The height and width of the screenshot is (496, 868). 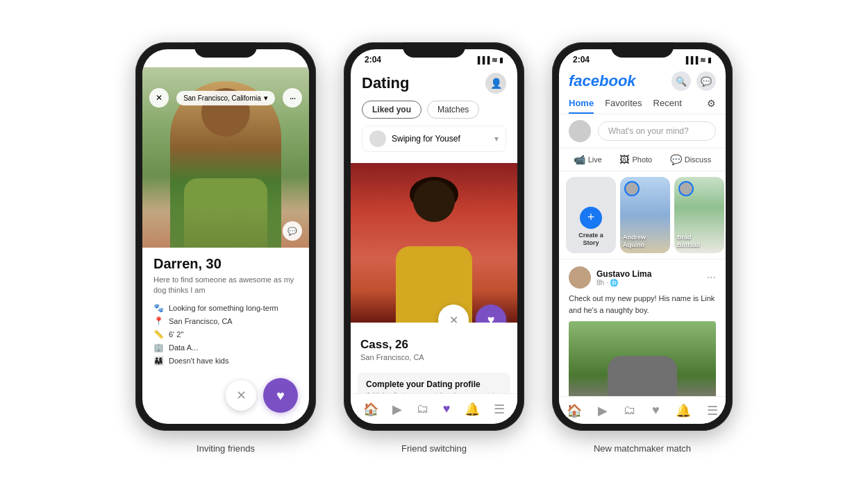 I want to click on fb-tab-home: Home, so click(x=581, y=104).